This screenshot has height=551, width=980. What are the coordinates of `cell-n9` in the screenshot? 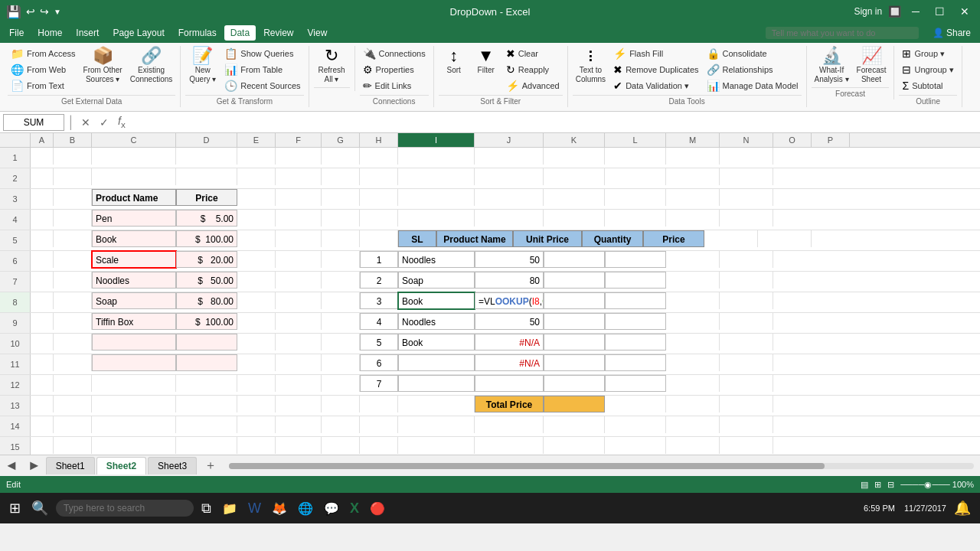 It's located at (746, 321).